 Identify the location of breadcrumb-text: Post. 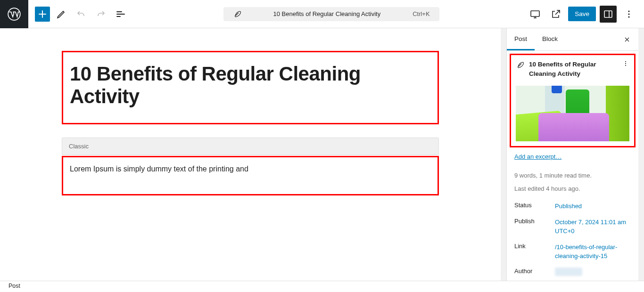
(14, 286).